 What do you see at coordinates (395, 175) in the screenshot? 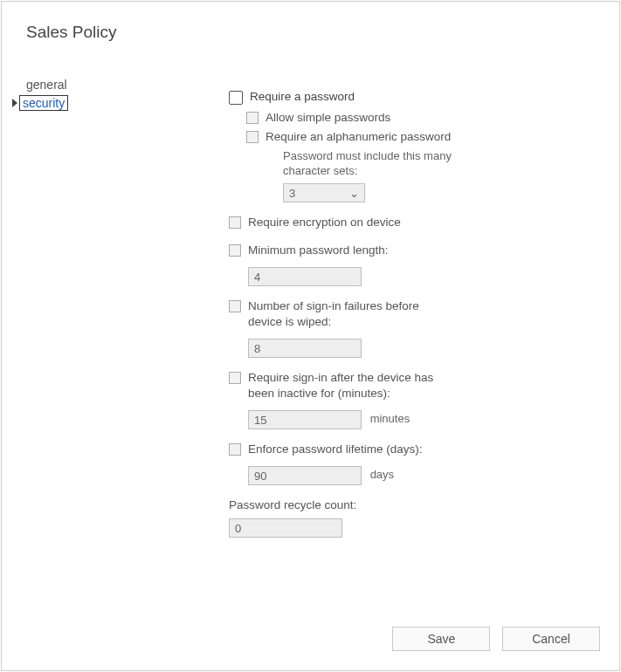
I see `row-charsets: Password must include this many characte…` at bounding box center [395, 175].